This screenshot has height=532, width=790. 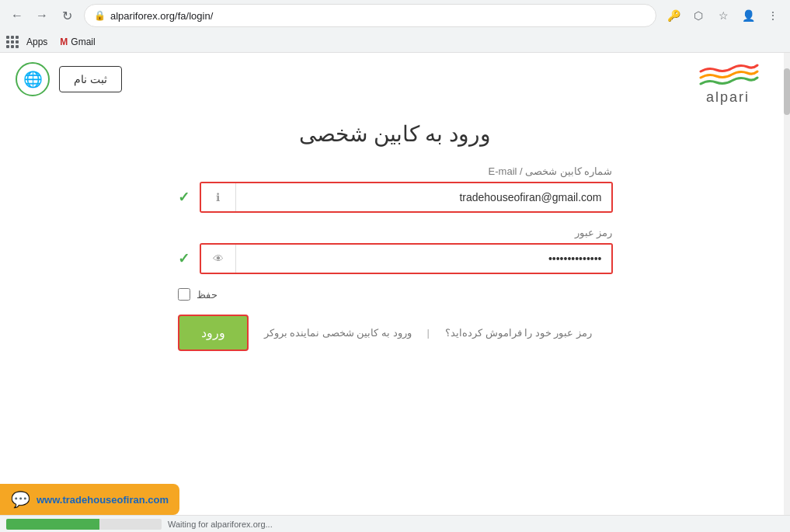 I want to click on profile-icon-btn: 👤, so click(x=748, y=16).